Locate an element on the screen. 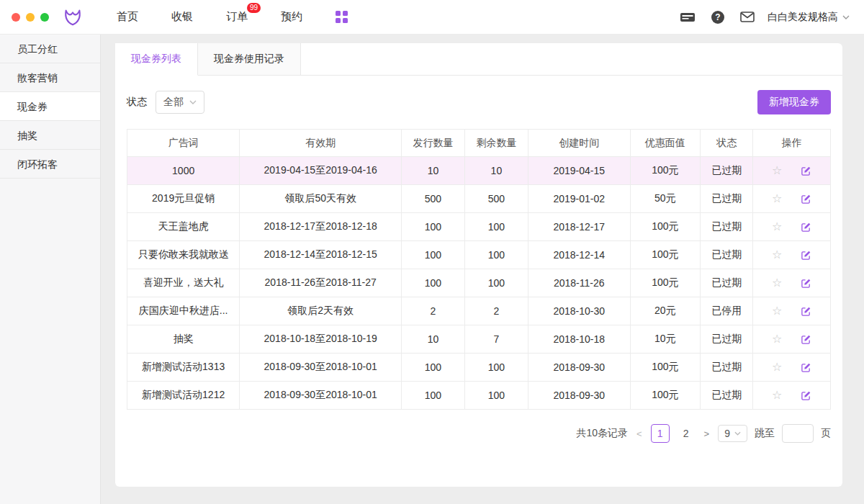 This screenshot has width=864, height=504. sidebar-item-walkin-marketing: 散客营销 is located at coordinates (50, 78).